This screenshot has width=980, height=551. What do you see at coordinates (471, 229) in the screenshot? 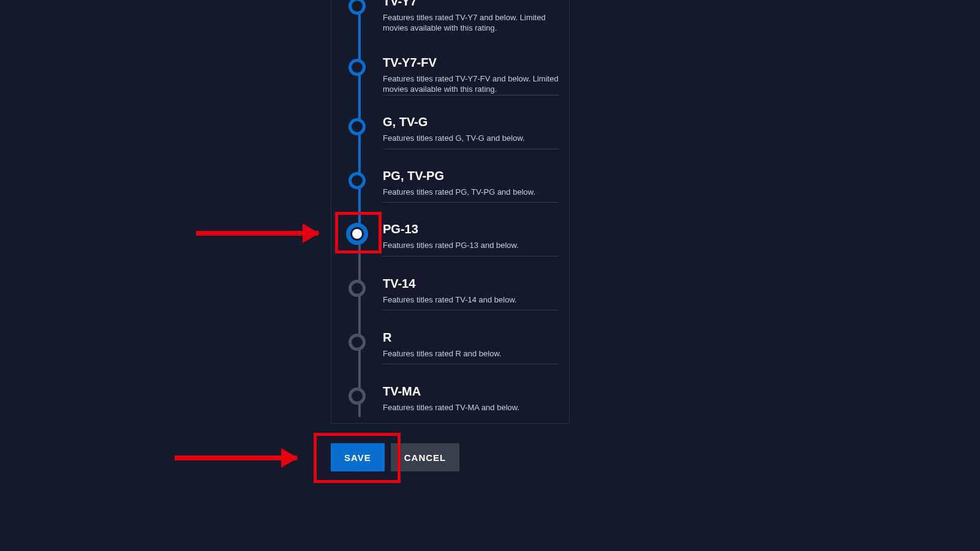
I see `rating-title: PG-13` at bounding box center [471, 229].